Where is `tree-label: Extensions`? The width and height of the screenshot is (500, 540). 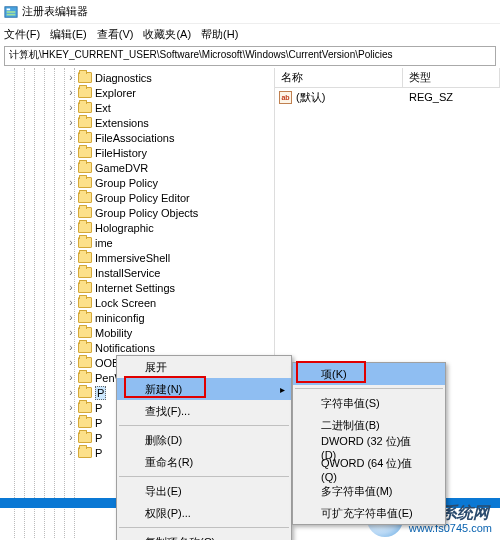
tree-label: Extensions is located at coordinates (122, 123).